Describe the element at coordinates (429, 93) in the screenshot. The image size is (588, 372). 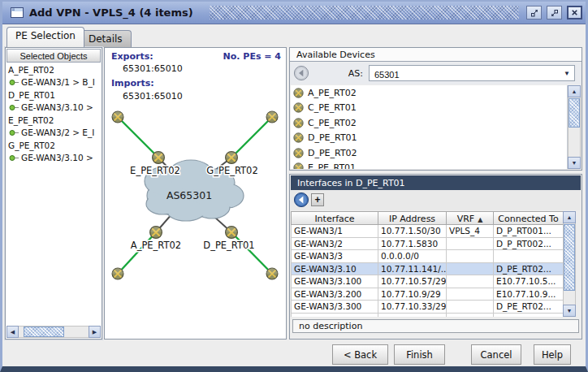
I see `list-item: A_PE_RT02` at that location.